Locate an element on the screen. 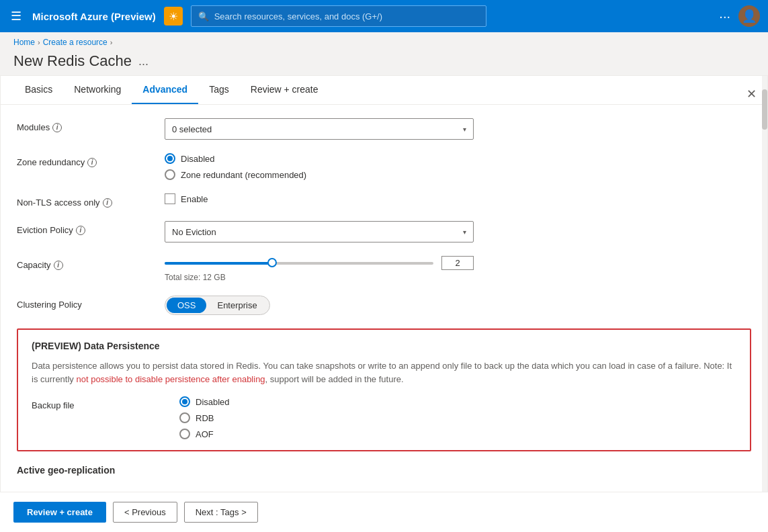 This screenshot has height=532, width=768. capacity-value: 2 is located at coordinates (458, 263).